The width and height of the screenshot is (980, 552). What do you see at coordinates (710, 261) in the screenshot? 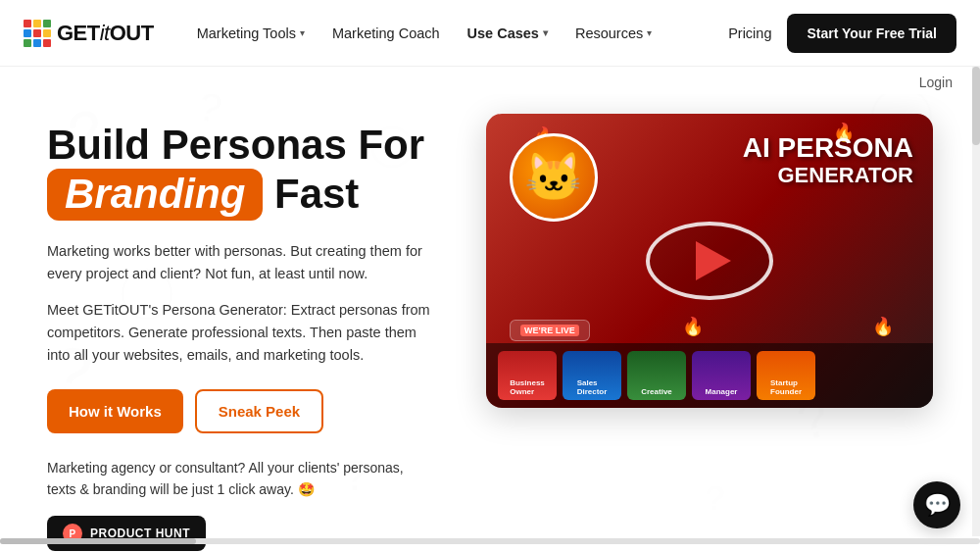
I see `play-button` at bounding box center [710, 261].